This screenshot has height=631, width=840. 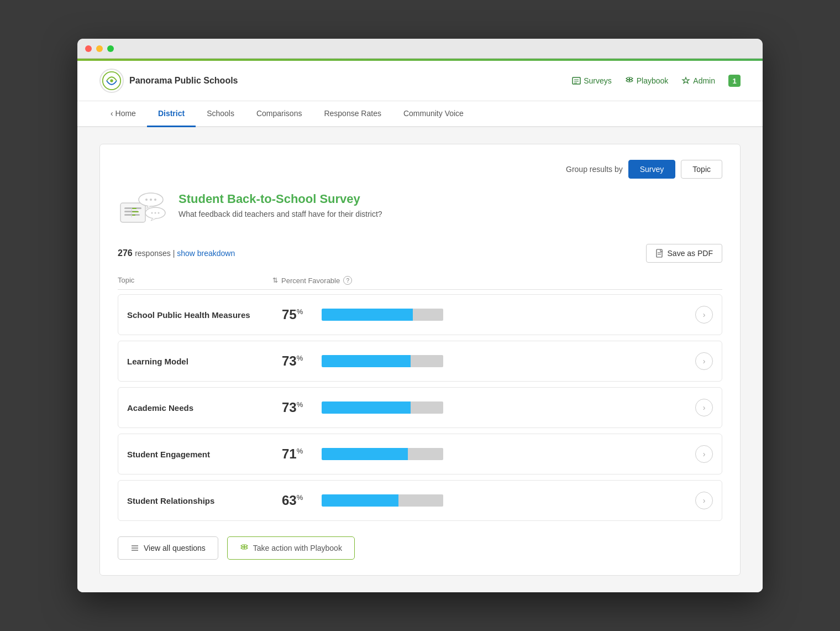 I want to click on tab-district: District, so click(x=171, y=114).